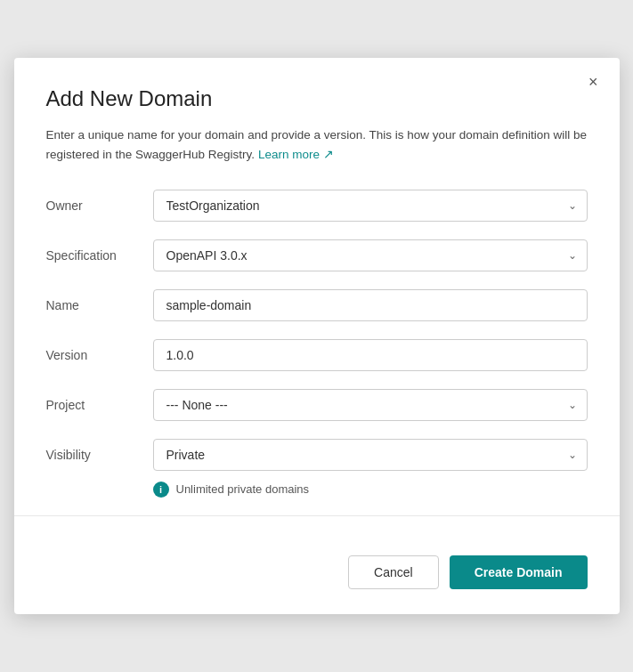 The image size is (633, 672). What do you see at coordinates (593, 82) in the screenshot?
I see `close-button: ×` at bounding box center [593, 82].